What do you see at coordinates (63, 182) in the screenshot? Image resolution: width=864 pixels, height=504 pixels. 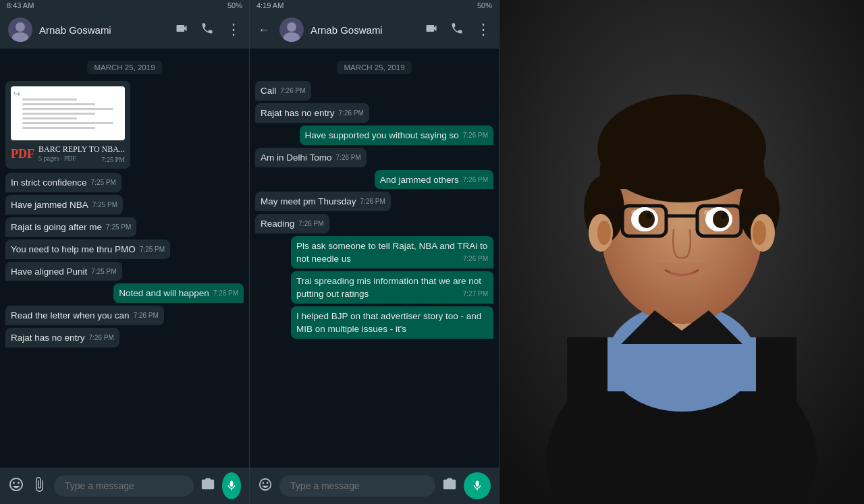 I see `msg-in-strict-confidence: In strict confidence 7:25 PM` at bounding box center [63, 182].